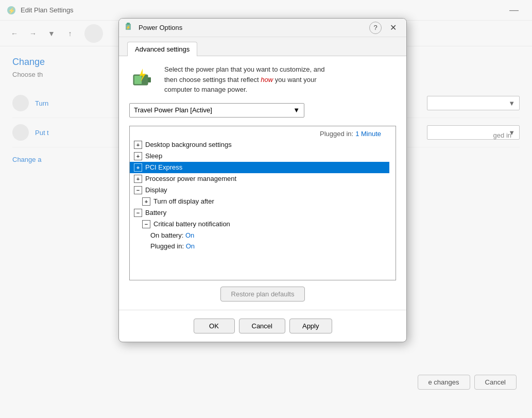 The image size is (532, 418). What do you see at coordinates (295, 79) in the screenshot?
I see `dialog-desc-line2b: you want your` at bounding box center [295, 79].